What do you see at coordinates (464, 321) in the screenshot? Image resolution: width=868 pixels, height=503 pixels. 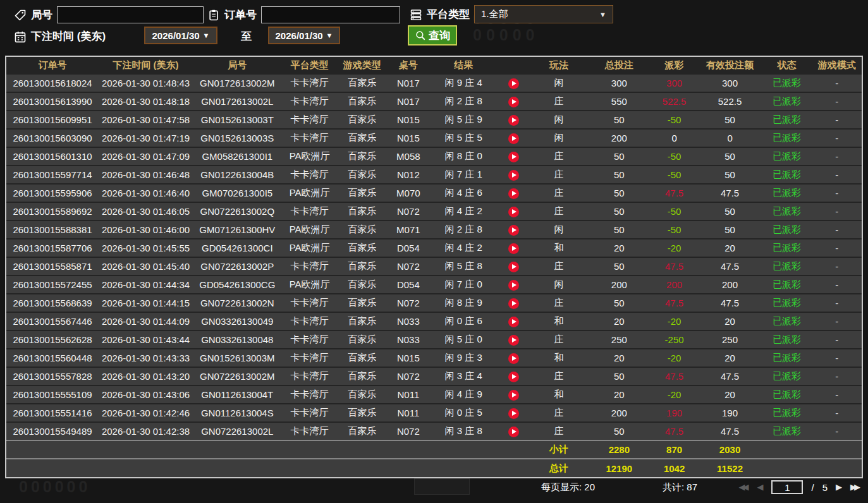 I see `cell-result: 闲 0 庄 6` at bounding box center [464, 321].